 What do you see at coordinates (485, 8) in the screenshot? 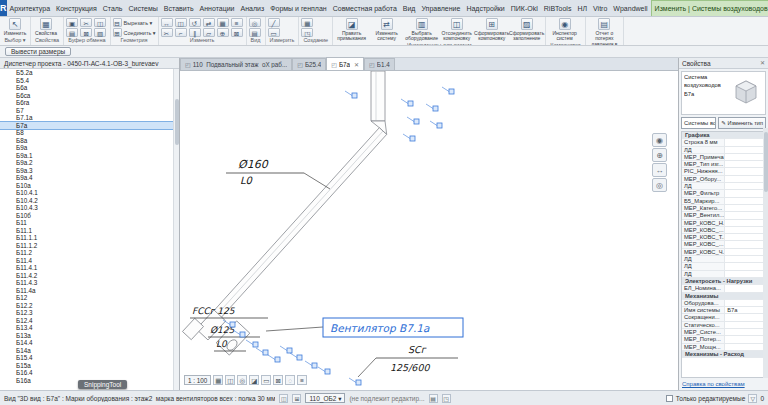
I see `ribbon-tab: Надстройки` at bounding box center [485, 8].